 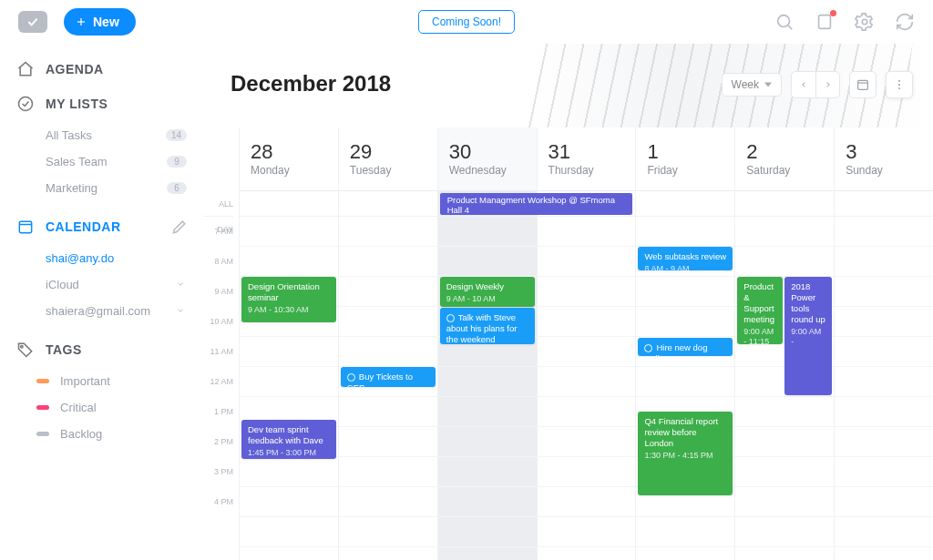 I want to click on task-circle-icon, so click(x=649, y=348).